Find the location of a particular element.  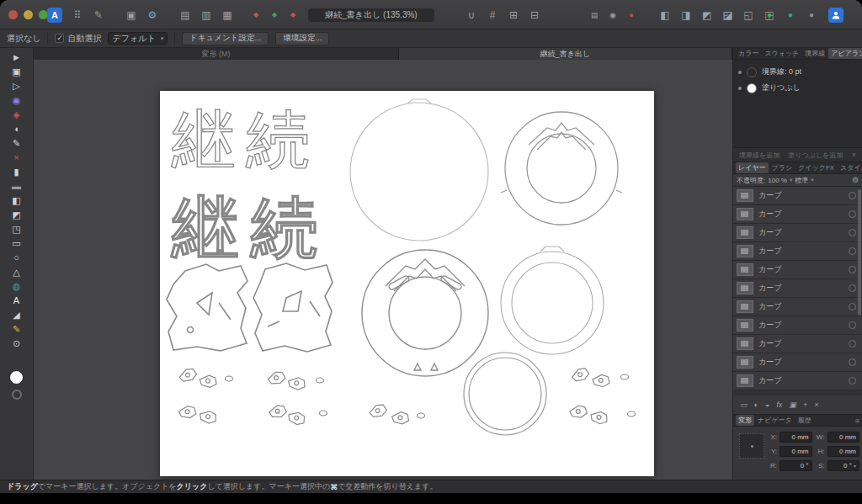

stroke-color-well is located at coordinates (17, 395).